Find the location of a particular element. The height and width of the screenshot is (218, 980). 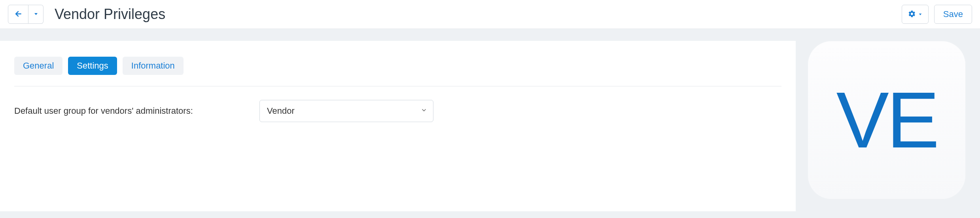

back-dropdown-button is located at coordinates (36, 14).